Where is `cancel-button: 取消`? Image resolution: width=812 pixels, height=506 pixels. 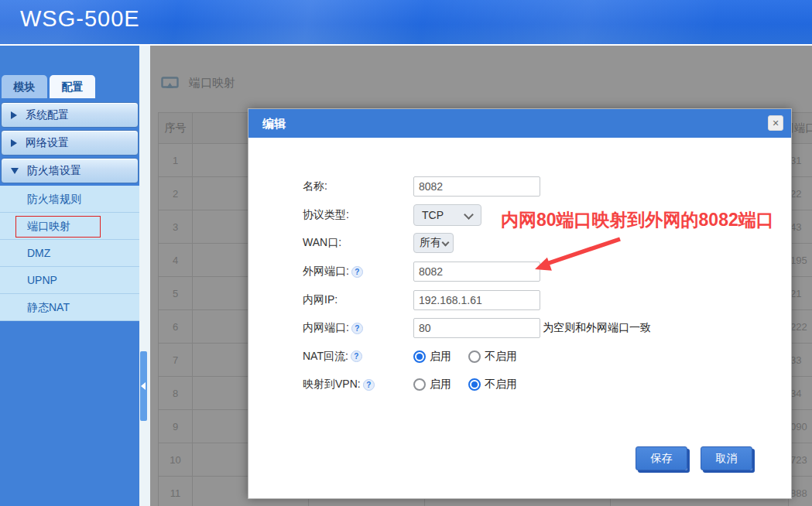 cancel-button: 取消 is located at coordinates (726, 458).